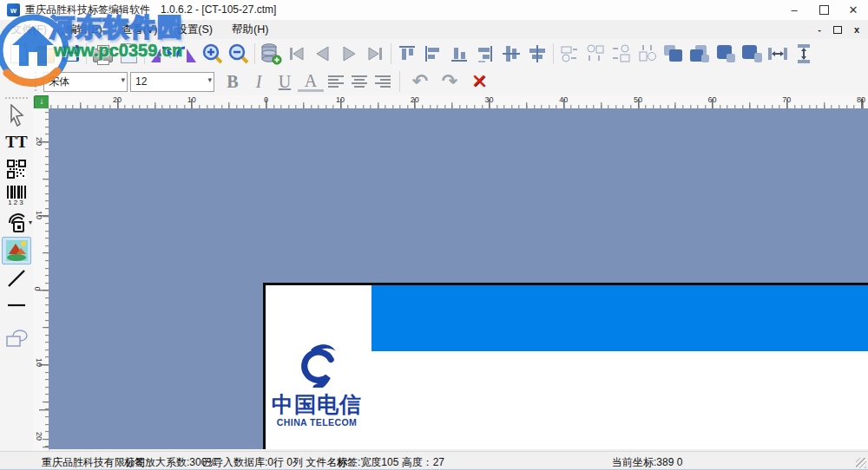 This screenshot has height=470, width=868. What do you see at coordinates (824, 10) in the screenshot?
I see `maximize-button` at bounding box center [824, 10].